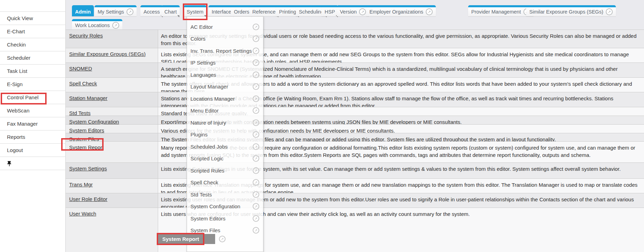 The height and width of the screenshot is (252, 644). Describe the element at coordinates (264, 11) in the screenshot. I see `tab-reference: Reference` at that location.